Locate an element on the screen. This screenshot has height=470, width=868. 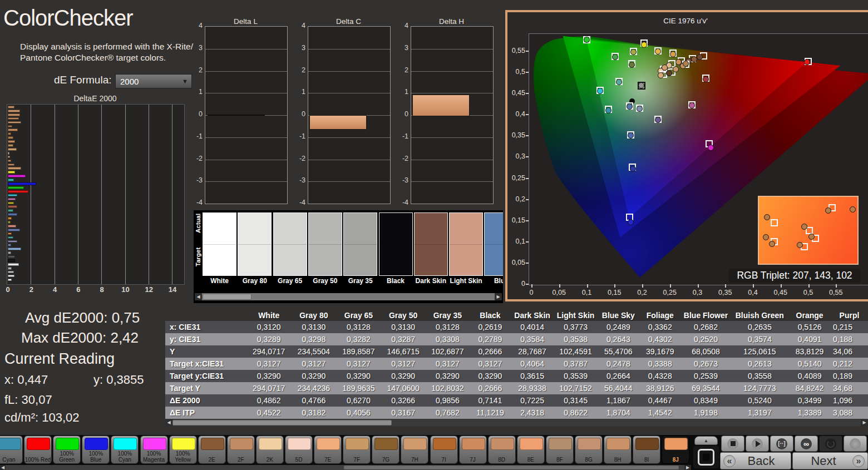
swatch-light-skin is located at coordinates (466, 244).